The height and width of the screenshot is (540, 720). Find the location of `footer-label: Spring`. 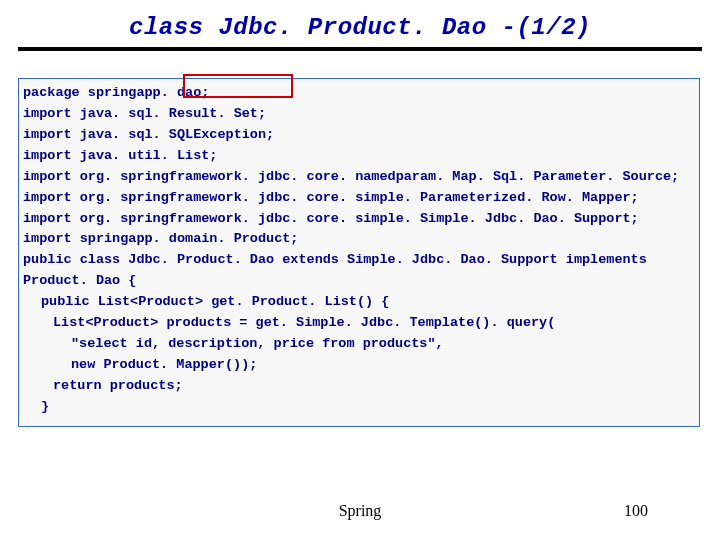

footer-label: Spring is located at coordinates (360, 511).